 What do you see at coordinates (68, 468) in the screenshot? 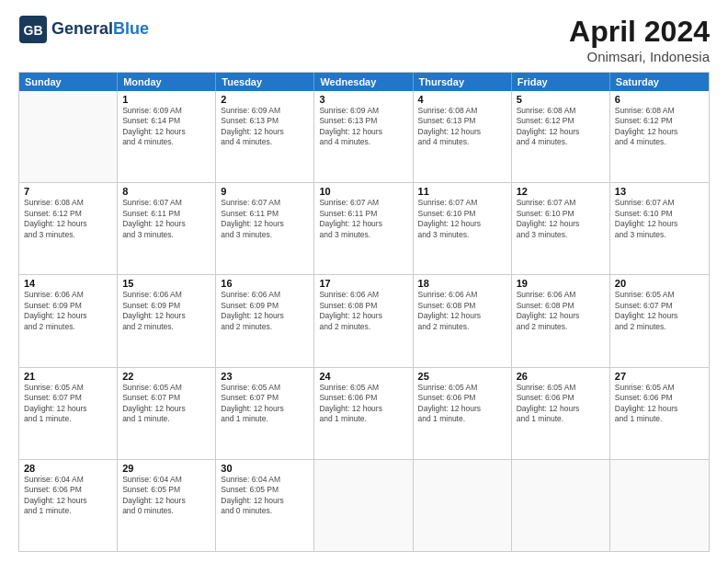
I see `day-number: 28` at bounding box center [68, 468].